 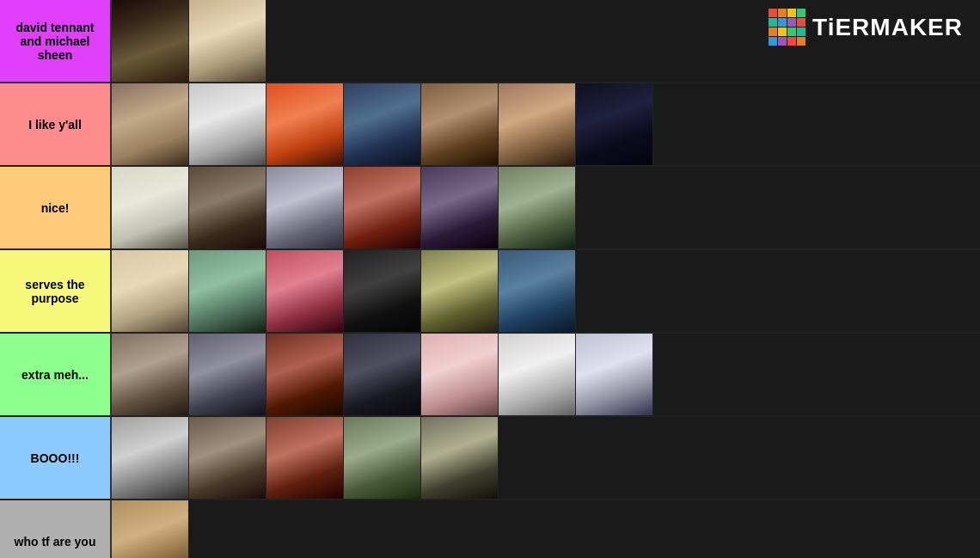 I want to click on tiermaker-logo: TiERMAKER, so click(x=866, y=28).